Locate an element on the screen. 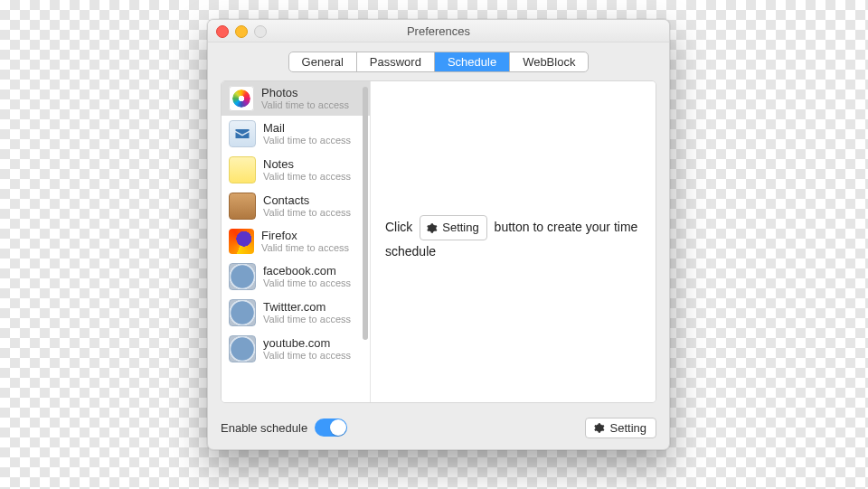  close-icon is located at coordinates (222, 32).